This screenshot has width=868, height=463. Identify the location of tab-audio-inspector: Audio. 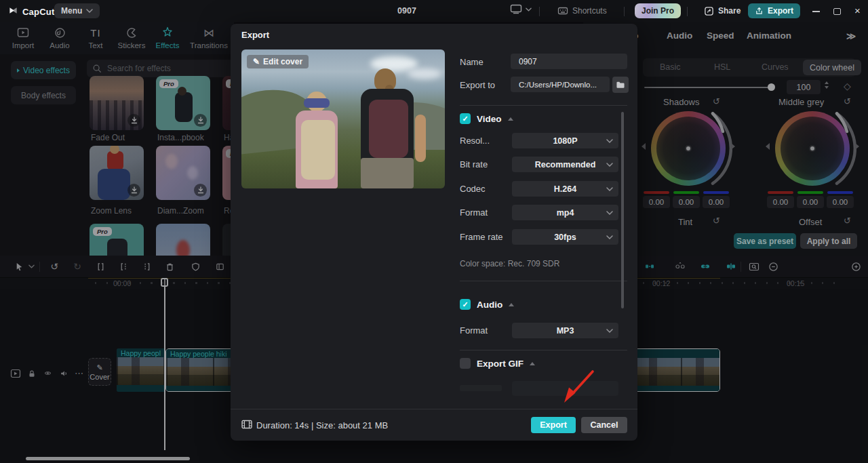
(679, 35).